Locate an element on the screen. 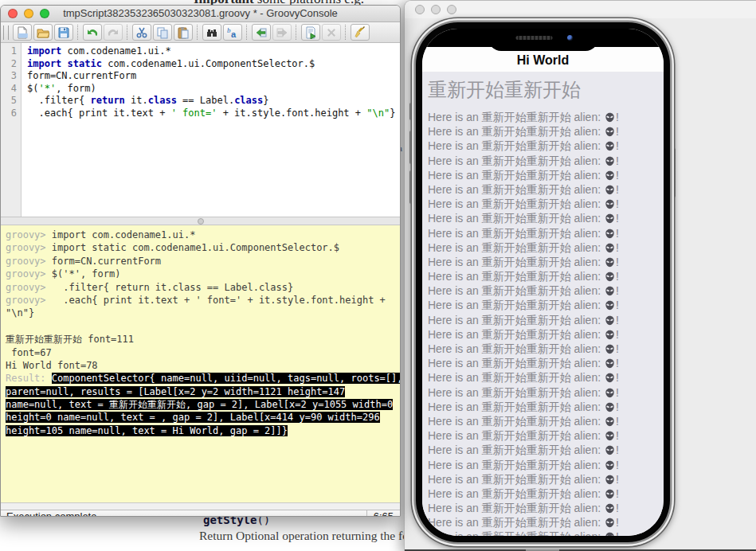 The width and height of the screenshot is (756, 551). notch is located at coordinates (543, 40).